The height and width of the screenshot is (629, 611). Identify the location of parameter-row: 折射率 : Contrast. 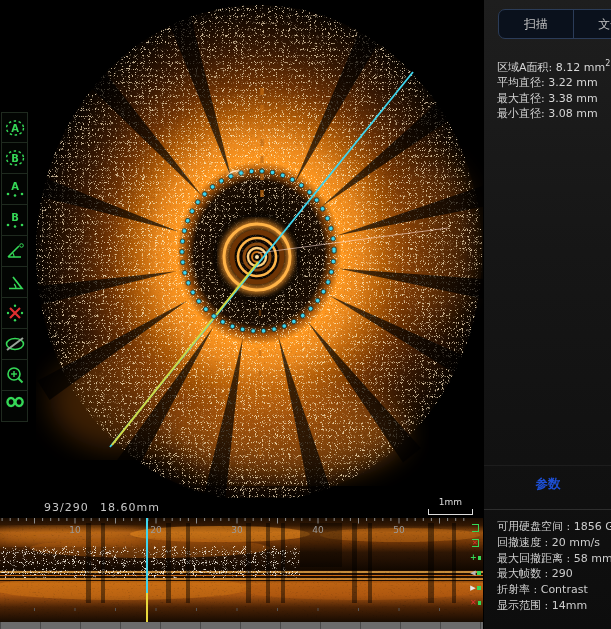
(554, 590).